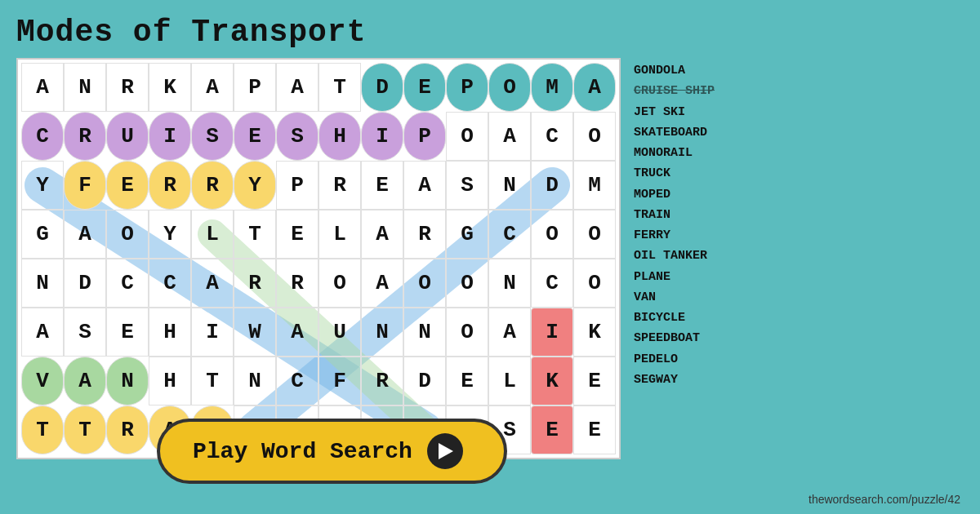 This screenshot has width=980, height=514. What do you see at coordinates (697, 359) in the screenshot?
I see `word-list-item: PEDELO` at bounding box center [697, 359].